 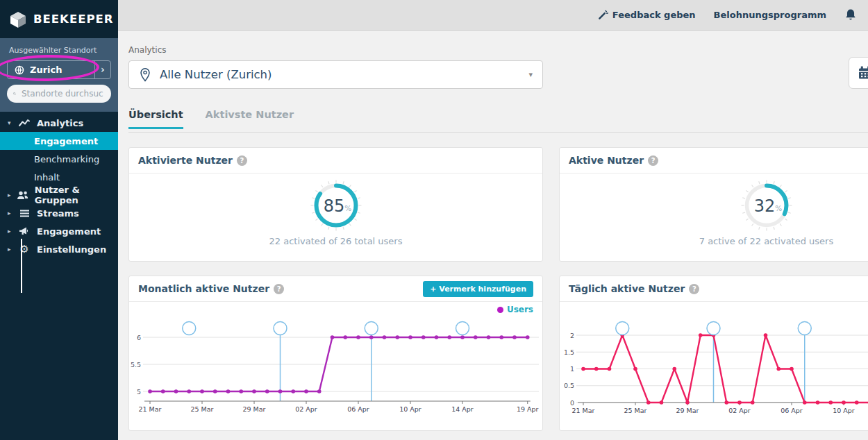 I want to click on x-axis-tick-label: 25 Mar, so click(x=635, y=411).